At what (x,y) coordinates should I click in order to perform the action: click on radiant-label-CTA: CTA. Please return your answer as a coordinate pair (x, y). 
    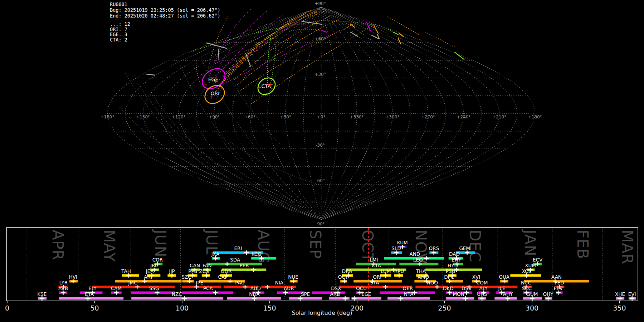
    Looking at the image, I should click on (266, 86).